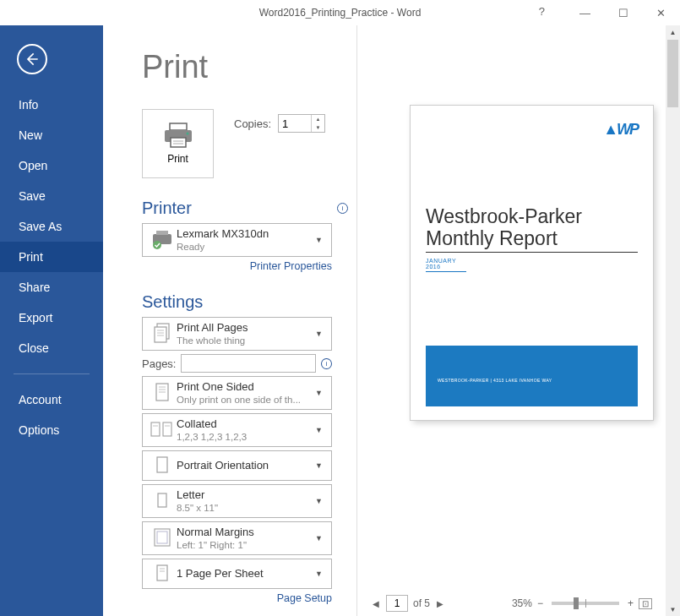  What do you see at coordinates (585, 603) in the screenshot?
I see `zoom-slider` at bounding box center [585, 603].